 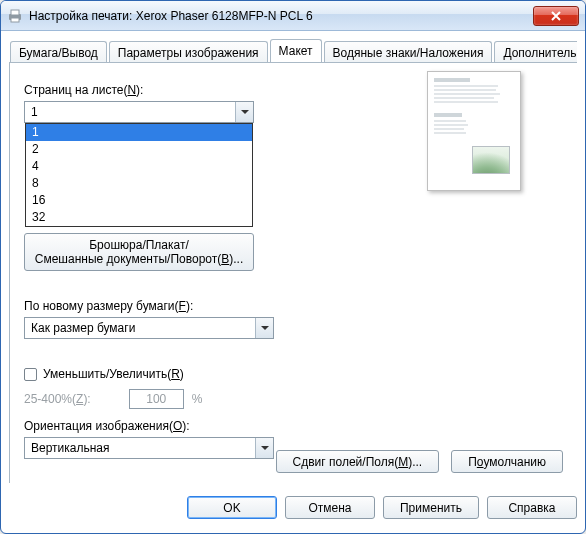 I want to click on orientation-label: Ориентация изображения(O):, so click(x=179, y=426).